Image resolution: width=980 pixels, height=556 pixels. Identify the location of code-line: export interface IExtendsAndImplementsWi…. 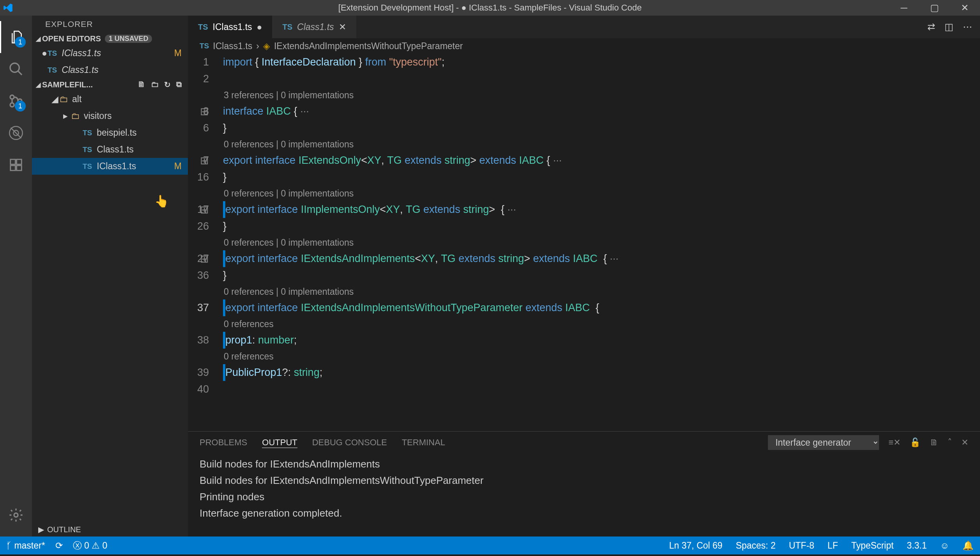
(601, 308).